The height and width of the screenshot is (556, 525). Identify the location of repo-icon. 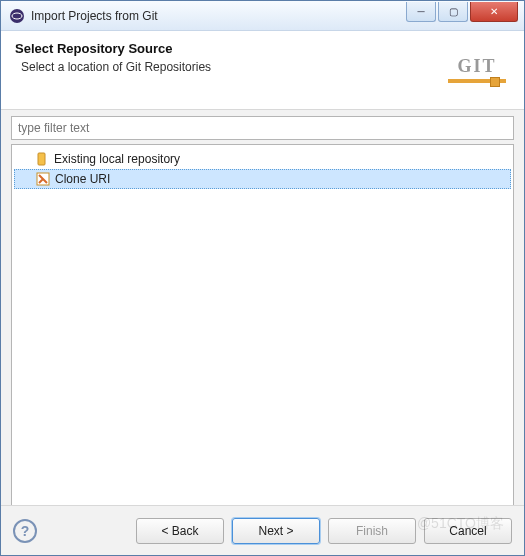
(42, 159).